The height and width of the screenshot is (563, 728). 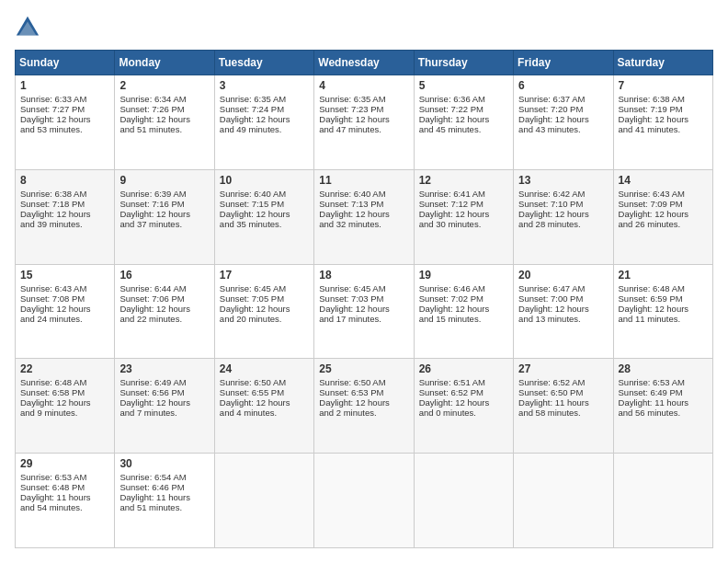 What do you see at coordinates (664, 298) in the screenshot?
I see `cell-text: Sunset: 6:59 PM` at bounding box center [664, 298].